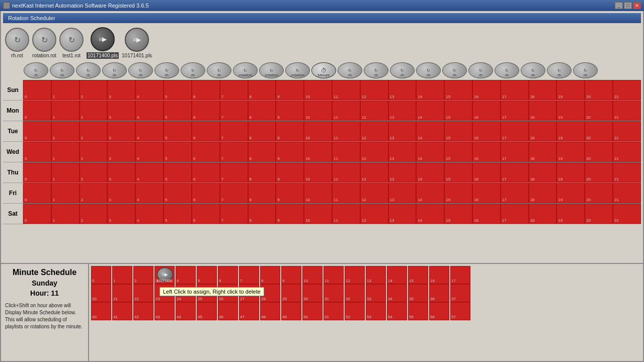  Describe the element at coordinates (186, 275) in the screenshot. I see `list-item: 4` at that location.